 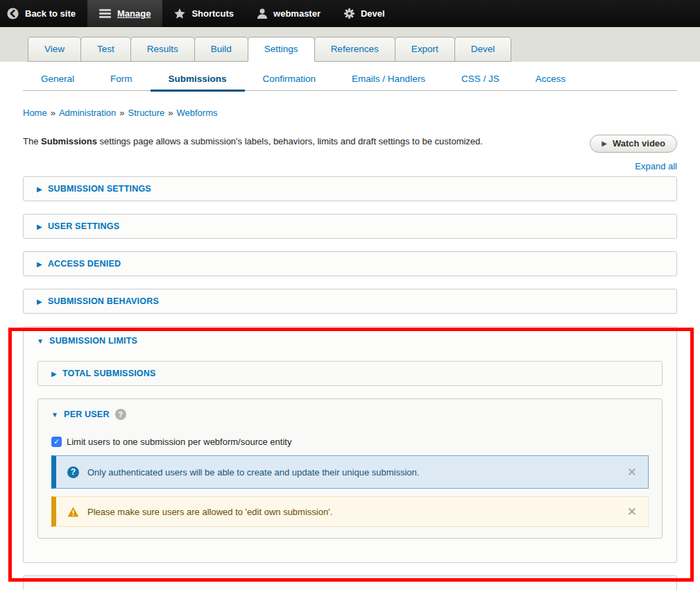 What do you see at coordinates (656, 167) in the screenshot?
I see `expand-all-link: Expand all` at bounding box center [656, 167].